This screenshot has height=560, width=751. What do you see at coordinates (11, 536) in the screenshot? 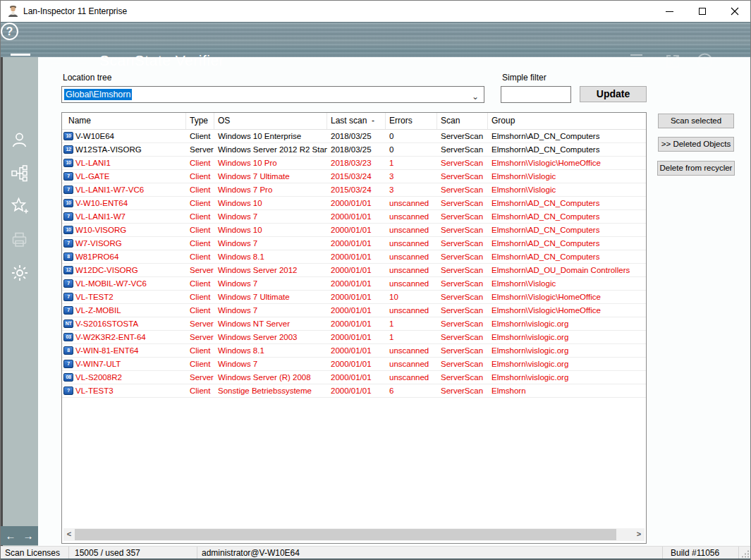
I see `sidebar-back-icon: ←` at bounding box center [11, 536].